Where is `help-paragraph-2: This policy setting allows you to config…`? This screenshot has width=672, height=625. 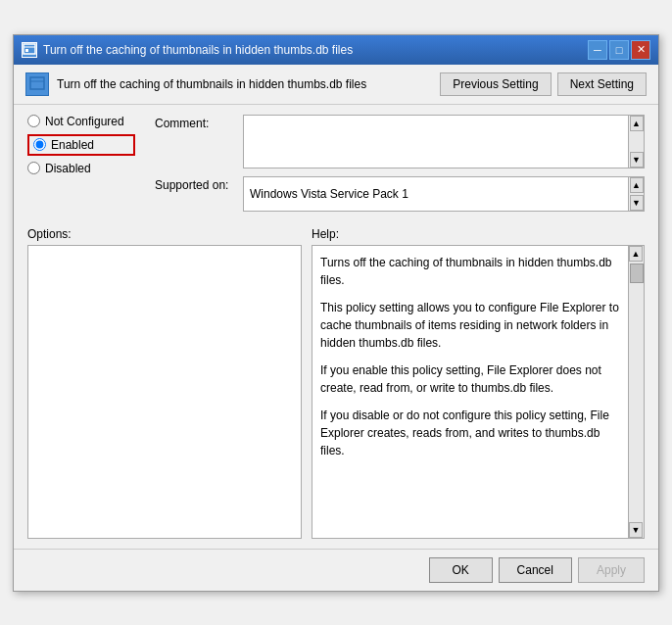
help-paragraph-2: This policy setting allows you to config… is located at coordinates (470, 325).